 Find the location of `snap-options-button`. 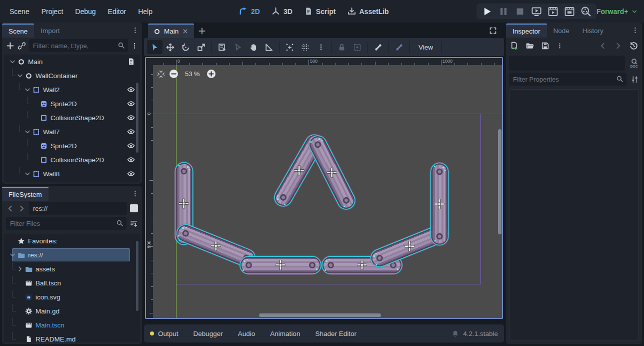

snap-options-button is located at coordinates (321, 47).